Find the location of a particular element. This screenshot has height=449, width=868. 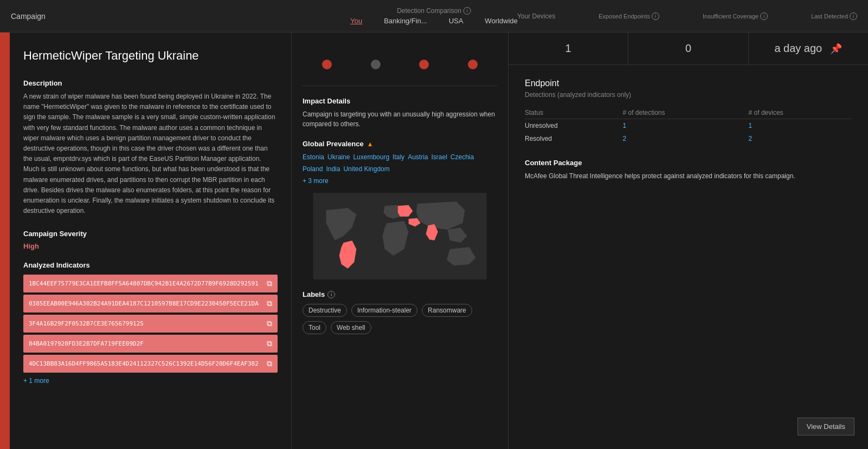

label-information-stealer: Information-stealer is located at coordinates (384, 310).